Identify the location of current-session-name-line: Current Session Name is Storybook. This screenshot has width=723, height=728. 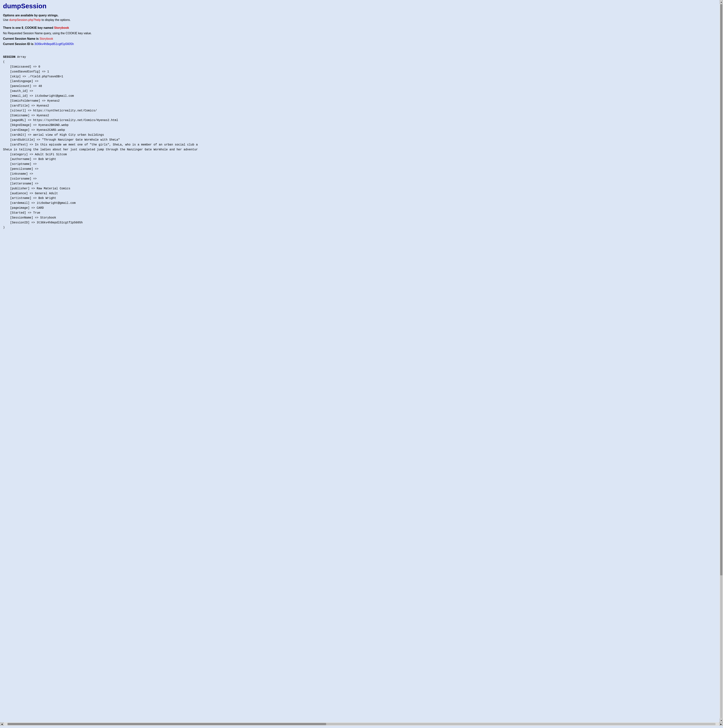
(362, 39).